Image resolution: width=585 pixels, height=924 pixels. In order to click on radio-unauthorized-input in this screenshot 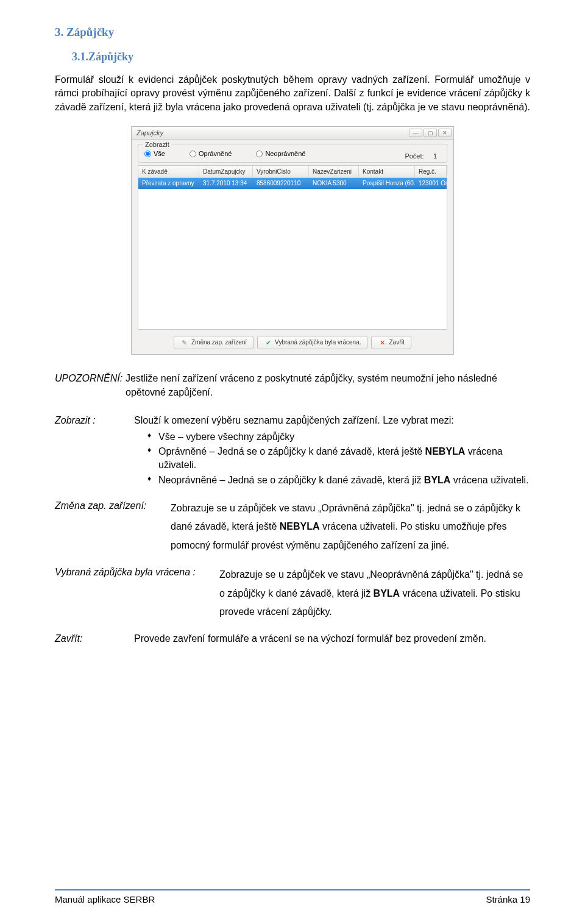, I will do `click(260, 154)`.